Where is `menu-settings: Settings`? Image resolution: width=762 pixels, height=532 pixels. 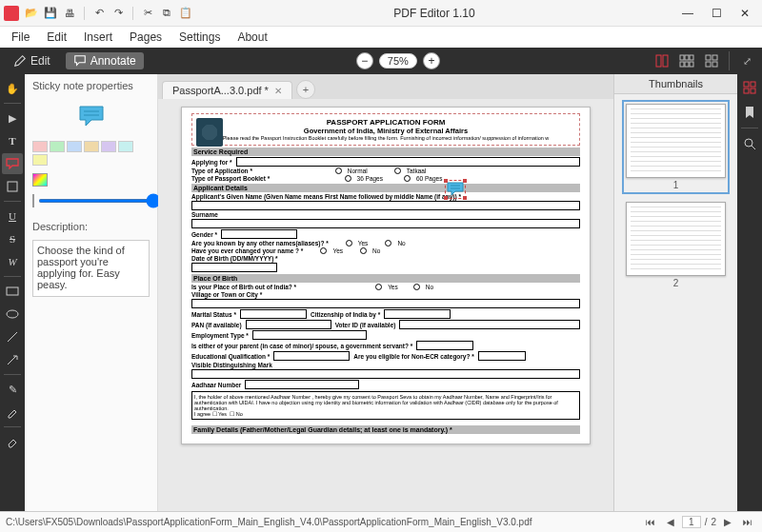 menu-settings: Settings is located at coordinates (200, 37).